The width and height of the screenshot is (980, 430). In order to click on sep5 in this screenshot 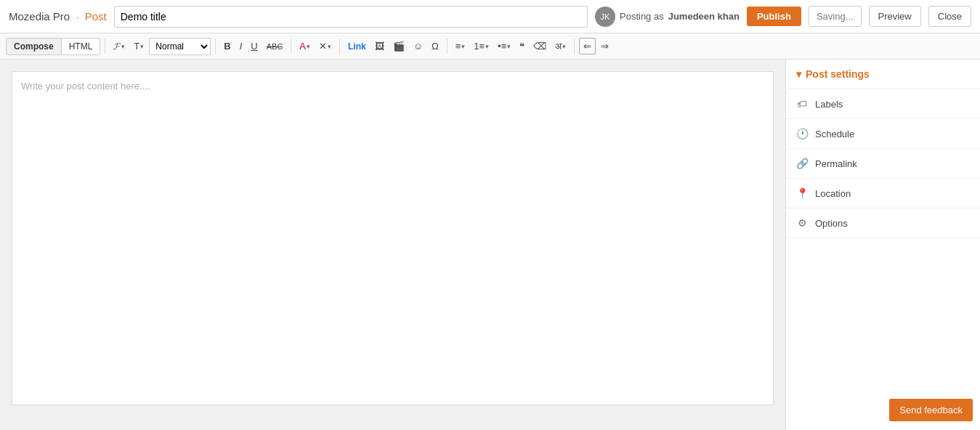, I will do `click(448, 46)`.